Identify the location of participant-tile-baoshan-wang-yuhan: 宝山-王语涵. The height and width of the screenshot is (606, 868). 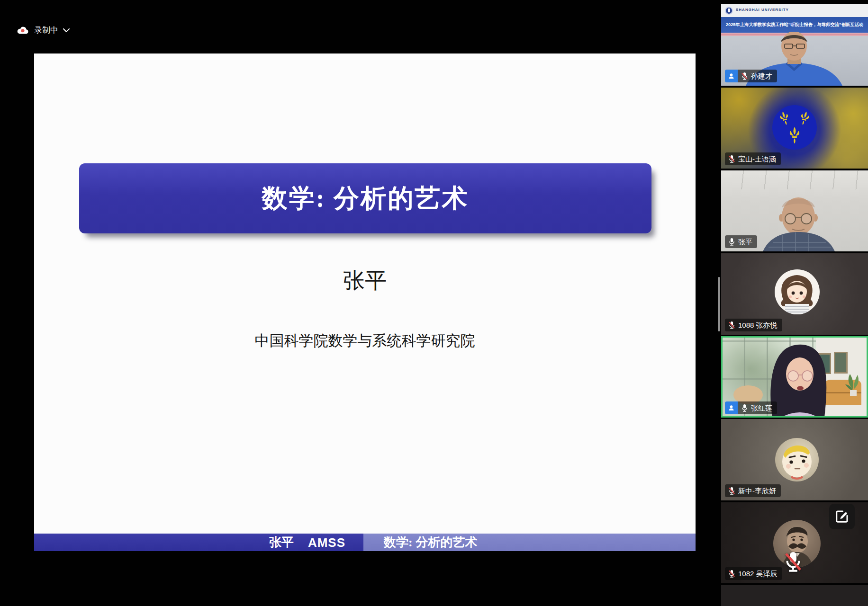
(795, 128).